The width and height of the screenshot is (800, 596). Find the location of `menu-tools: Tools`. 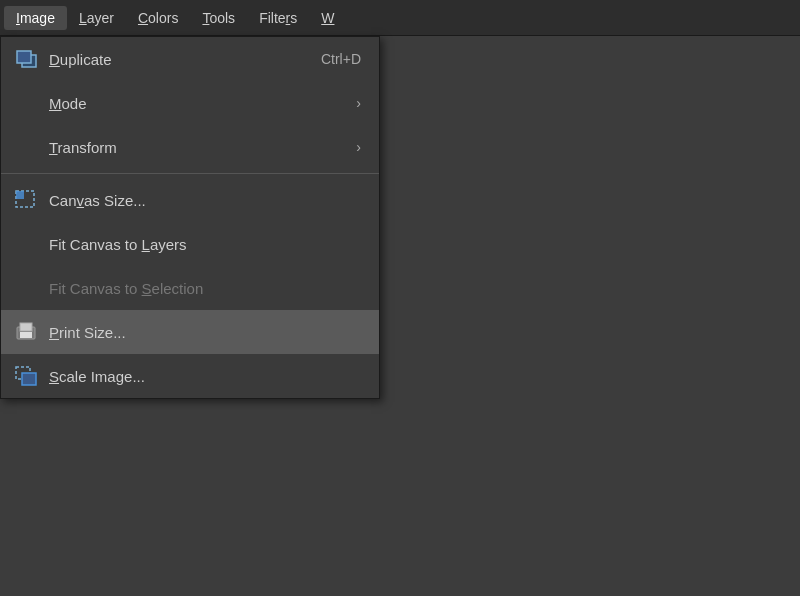

menu-tools: Tools is located at coordinates (218, 18).